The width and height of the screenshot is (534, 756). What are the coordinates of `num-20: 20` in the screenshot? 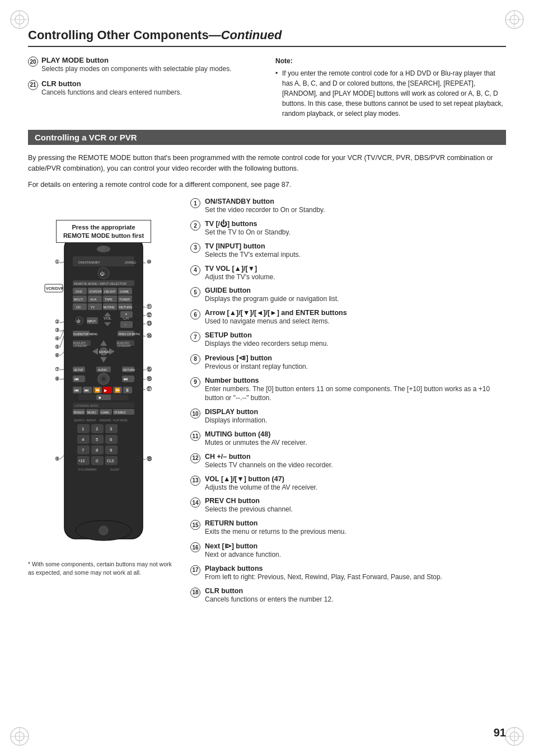 It's located at (33, 62).